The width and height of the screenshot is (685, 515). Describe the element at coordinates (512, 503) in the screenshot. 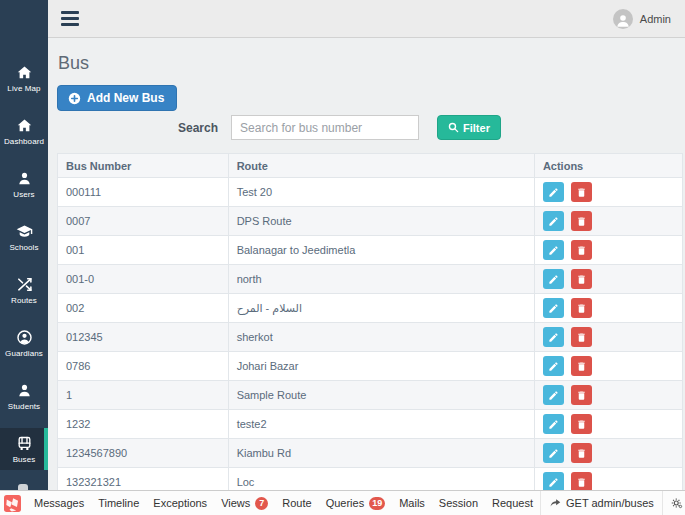

I see `debugbar-tab-request: Request` at that location.